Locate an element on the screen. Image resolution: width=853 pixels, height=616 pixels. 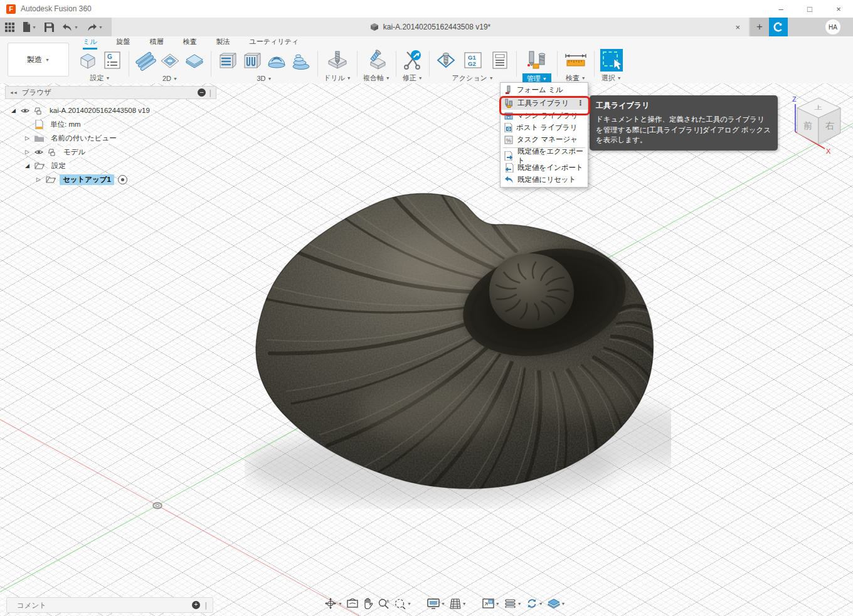
more-options-icon: ⋮ is located at coordinates (581, 103).